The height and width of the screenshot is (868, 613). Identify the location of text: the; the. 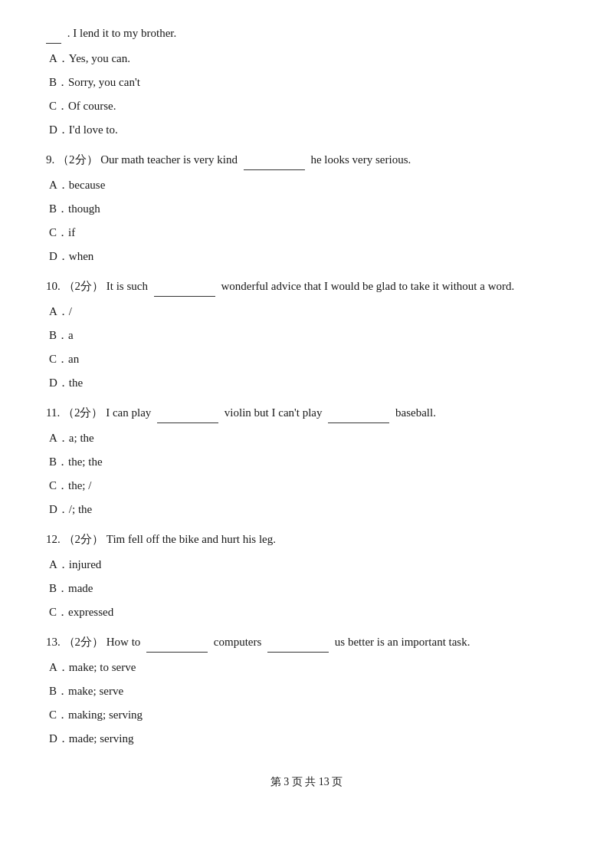
(86, 462).